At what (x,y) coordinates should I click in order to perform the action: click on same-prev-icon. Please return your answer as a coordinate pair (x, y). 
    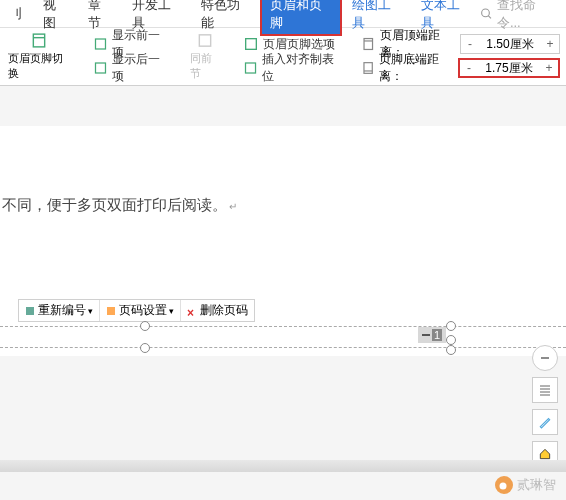
    Looking at the image, I should click on (205, 40).